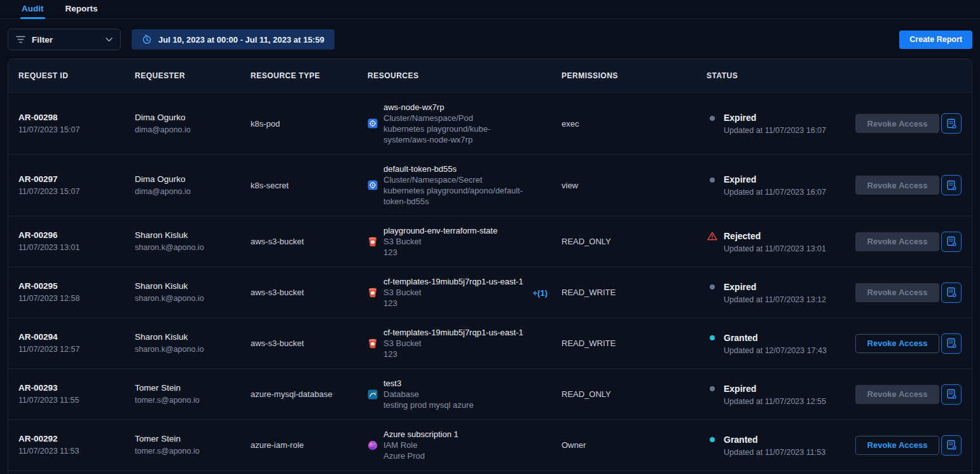 Image resolution: width=980 pixels, height=474 pixels. I want to click on filter-icon, so click(20, 39).